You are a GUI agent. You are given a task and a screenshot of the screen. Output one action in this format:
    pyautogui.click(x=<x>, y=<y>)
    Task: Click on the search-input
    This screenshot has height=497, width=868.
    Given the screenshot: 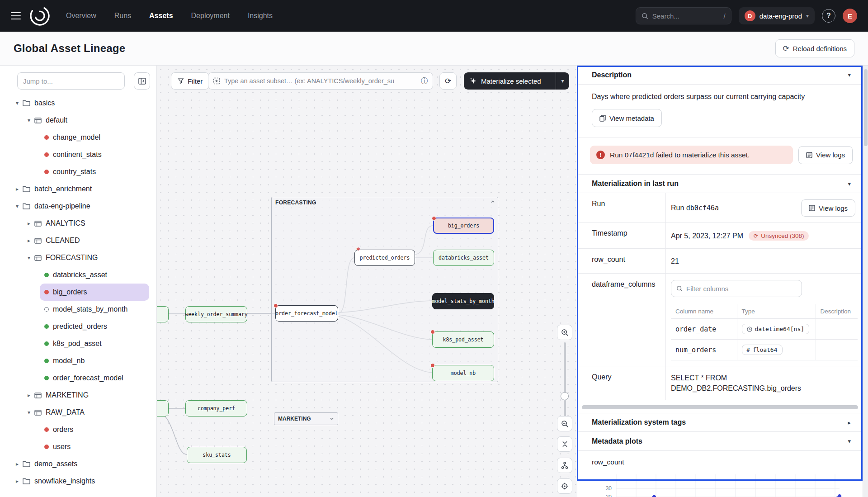 What is the action you would take?
    pyautogui.click(x=682, y=16)
    